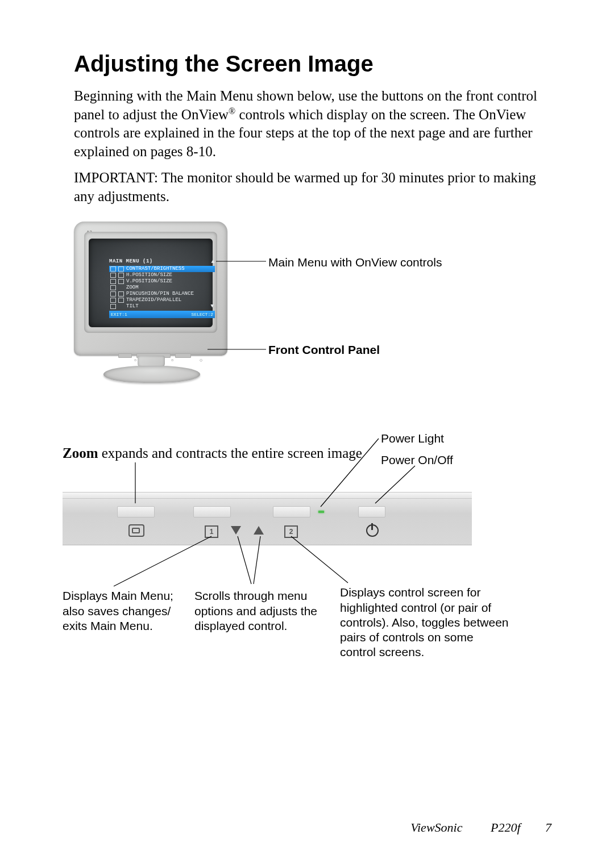 This screenshot has width=614, height=868. I want to click on crt-stand, so click(151, 374).